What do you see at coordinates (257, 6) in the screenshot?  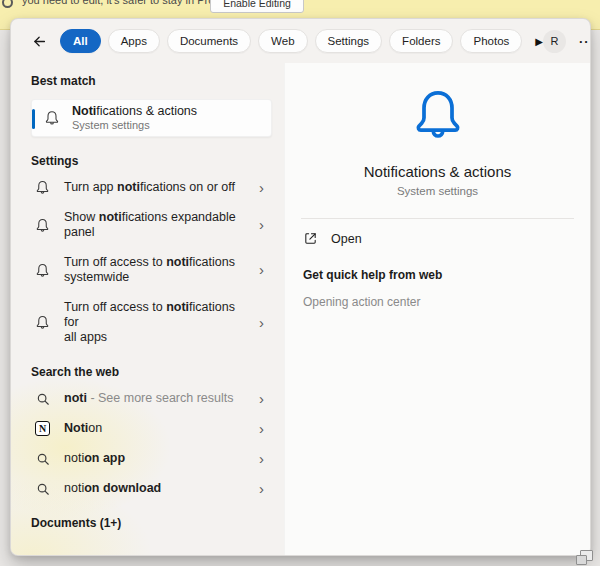 I see `enable-editing-button: Enable Editing` at bounding box center [257, 6].